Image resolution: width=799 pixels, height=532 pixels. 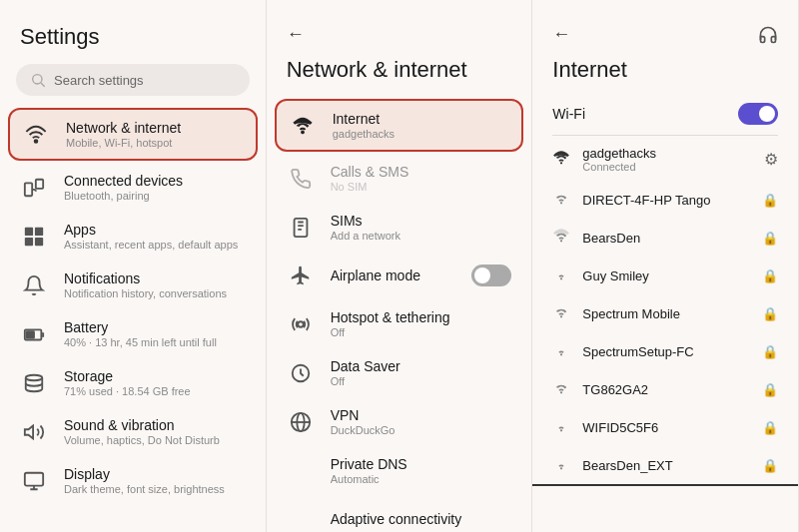 I want to click on network-item-calls: Calls & SMS No SIM, so click(x=400, y=178).